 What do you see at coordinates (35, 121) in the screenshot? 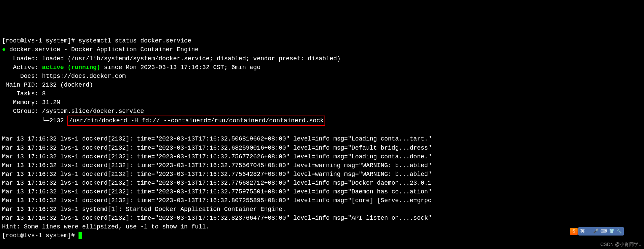
I see `tree-prefix: └─2132` at bounding box center [35, 121].